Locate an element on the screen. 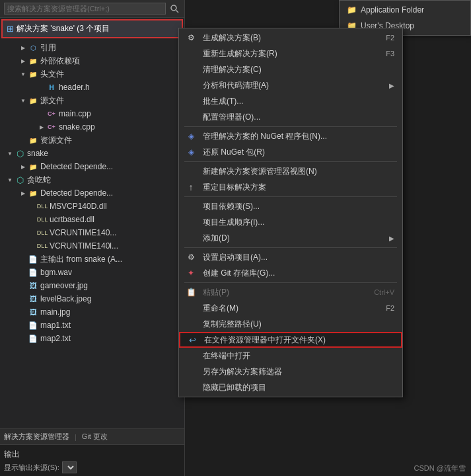 The image size is (471, 476). menu-icon-open-terminal is located at coordinates (191, 356).